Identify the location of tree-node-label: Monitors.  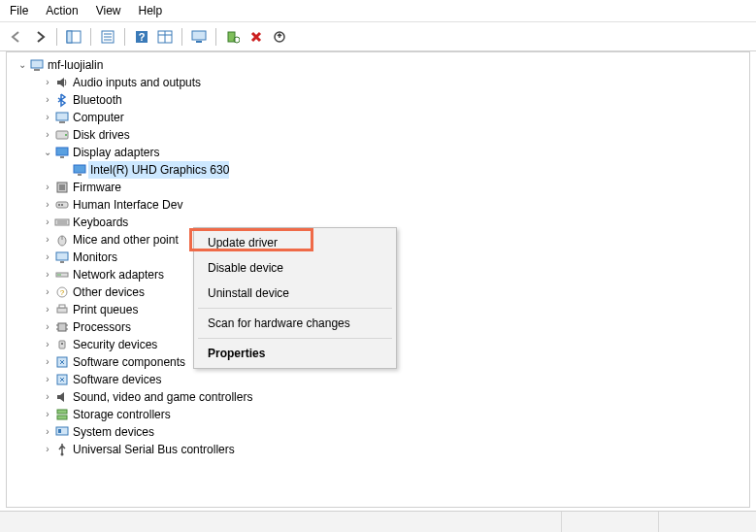
(94, 257).